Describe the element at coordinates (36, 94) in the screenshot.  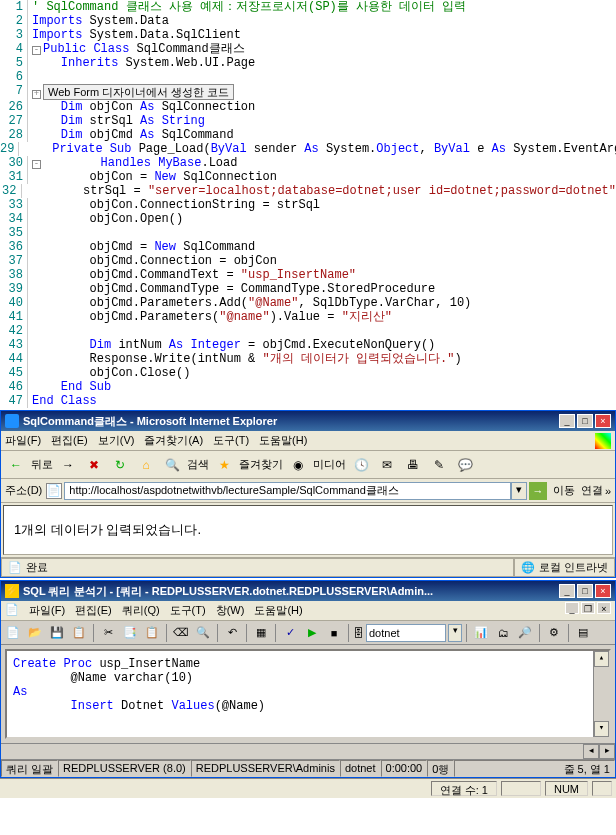
I see `expand-icon: +` at that location.